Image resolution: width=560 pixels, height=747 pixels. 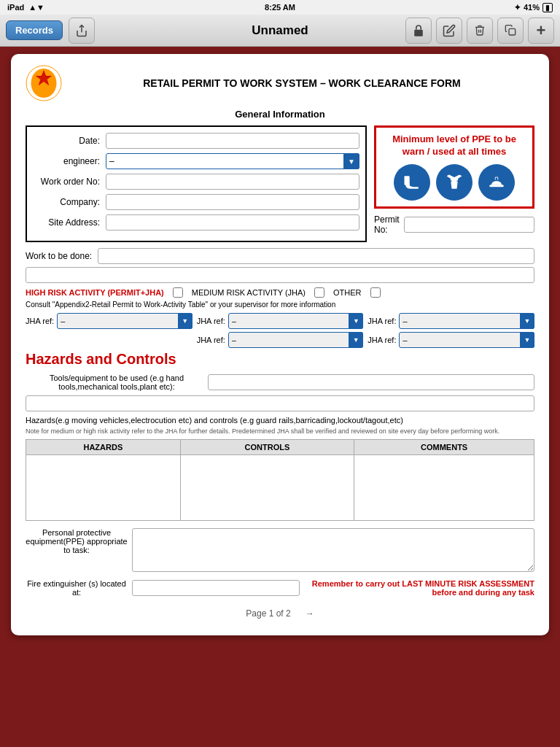 What do you see at coordinates (280, 550) in the screenshot?
I see `ppe-task-row: Personal protective equipment(PPE) appro…` at bounding box center [280, 550].